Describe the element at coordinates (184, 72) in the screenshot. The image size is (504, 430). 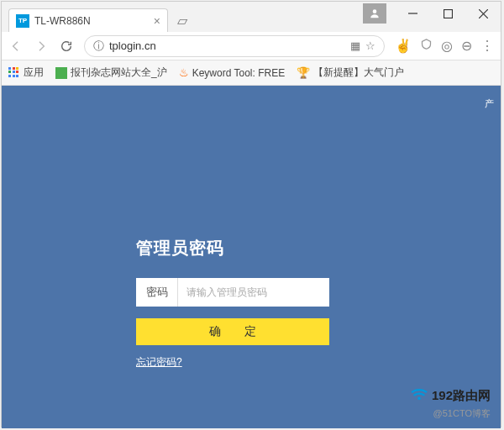
I see `flame-icon: ♨` at that location.